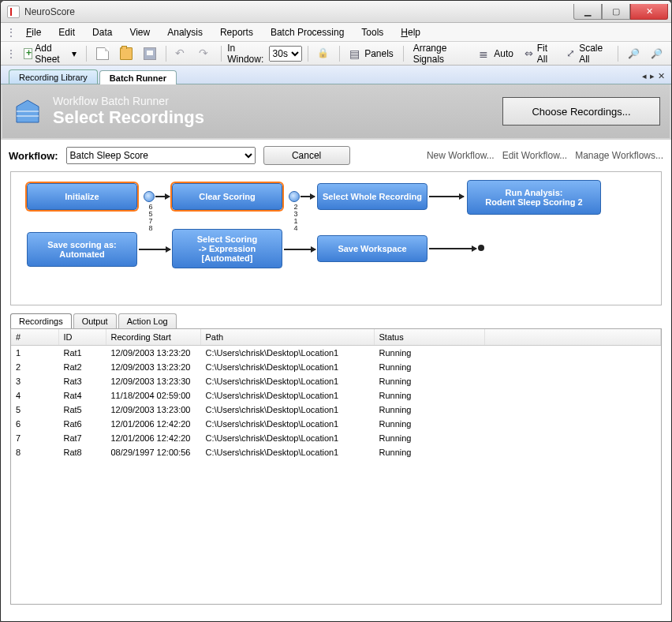  What do you see at coordinates (429, 338) in the screenshot?
I see `col-status: Status` at bounding box center [429, 338].